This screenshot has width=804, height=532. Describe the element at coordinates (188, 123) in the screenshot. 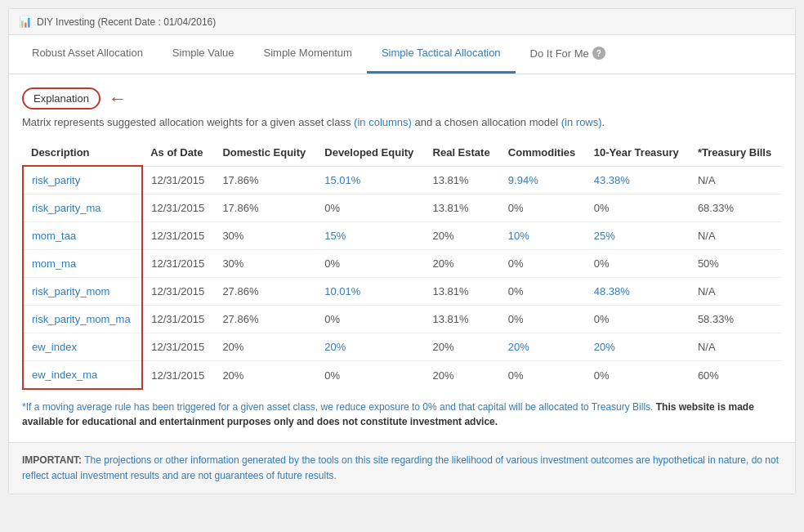

I see `desc-prefix: Matrix represents suggested allocation w…` at that location.